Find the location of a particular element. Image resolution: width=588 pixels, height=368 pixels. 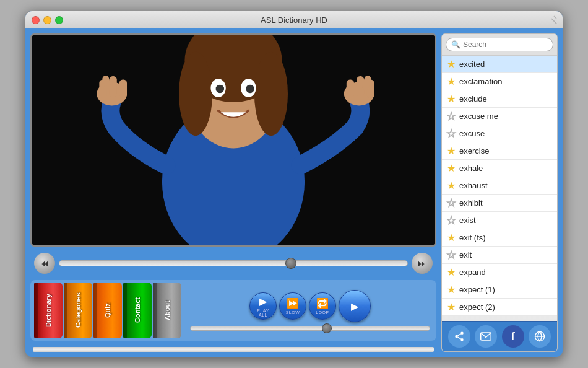

search-bar: 🔍 is located at coordinates (499, 45).